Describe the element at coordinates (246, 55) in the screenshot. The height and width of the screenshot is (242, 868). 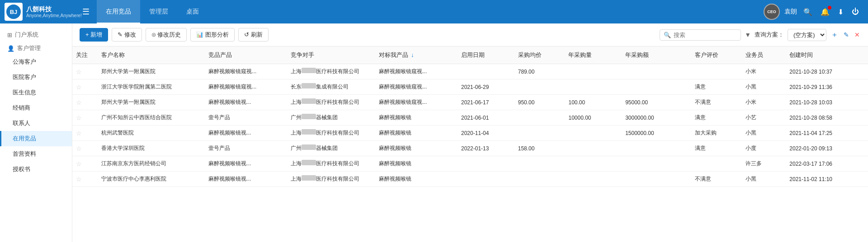
I see `col-header-product: 竞品产品` at that location.